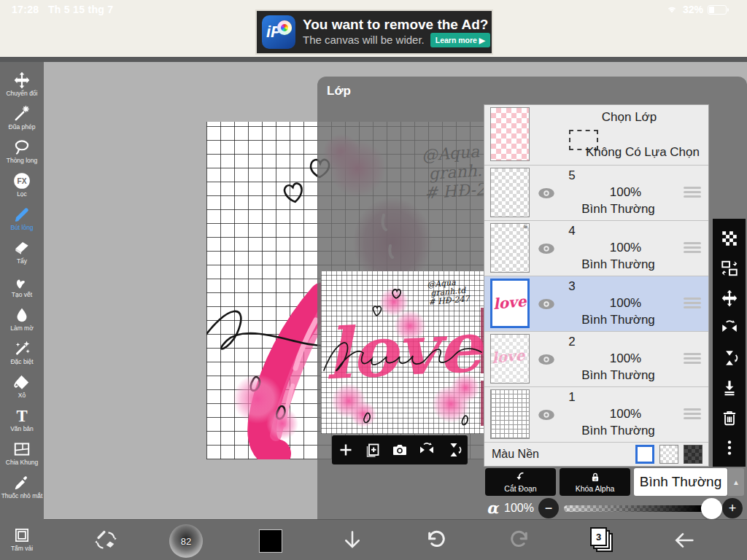 This screenshot has height=560, width=747. What do you see at coordinates (400, 450) in the screenshot?
I see `import-photo-camera-icon` at bounding box center [400, 450].